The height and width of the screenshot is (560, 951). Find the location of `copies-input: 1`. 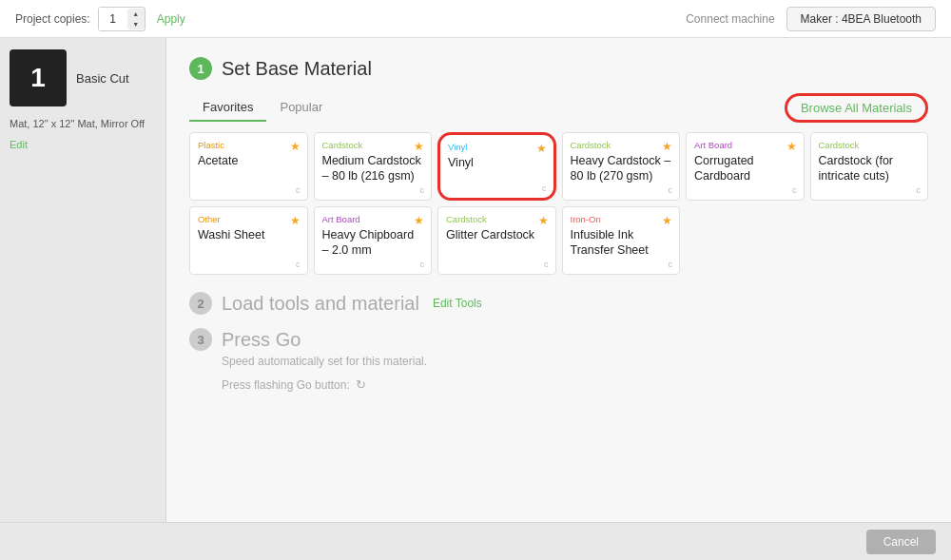

copies-input: 1 is located at coordinates (113, 19).